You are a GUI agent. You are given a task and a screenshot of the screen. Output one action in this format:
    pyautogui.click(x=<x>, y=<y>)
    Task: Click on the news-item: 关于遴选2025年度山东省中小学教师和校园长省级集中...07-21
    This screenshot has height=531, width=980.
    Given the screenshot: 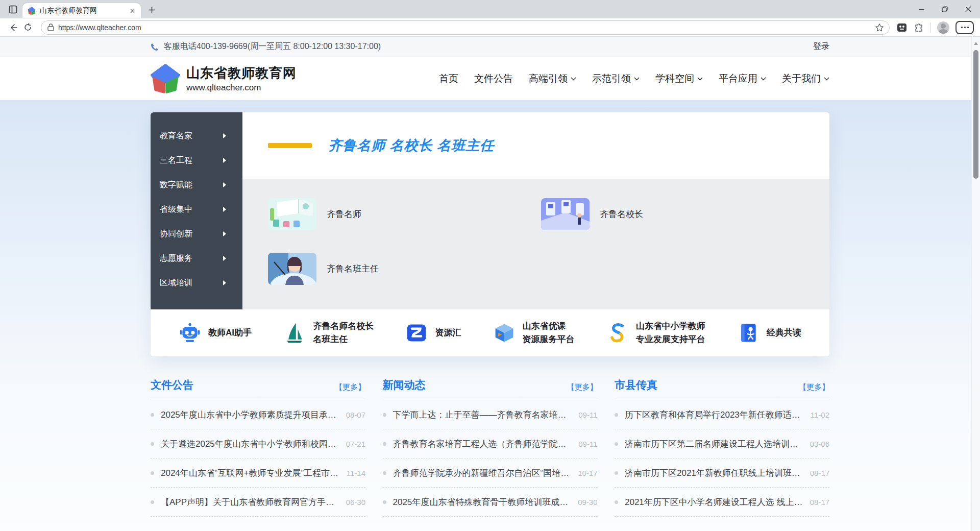 What is the action you would take?
    pyautogui.click(x=258, y=444)
    